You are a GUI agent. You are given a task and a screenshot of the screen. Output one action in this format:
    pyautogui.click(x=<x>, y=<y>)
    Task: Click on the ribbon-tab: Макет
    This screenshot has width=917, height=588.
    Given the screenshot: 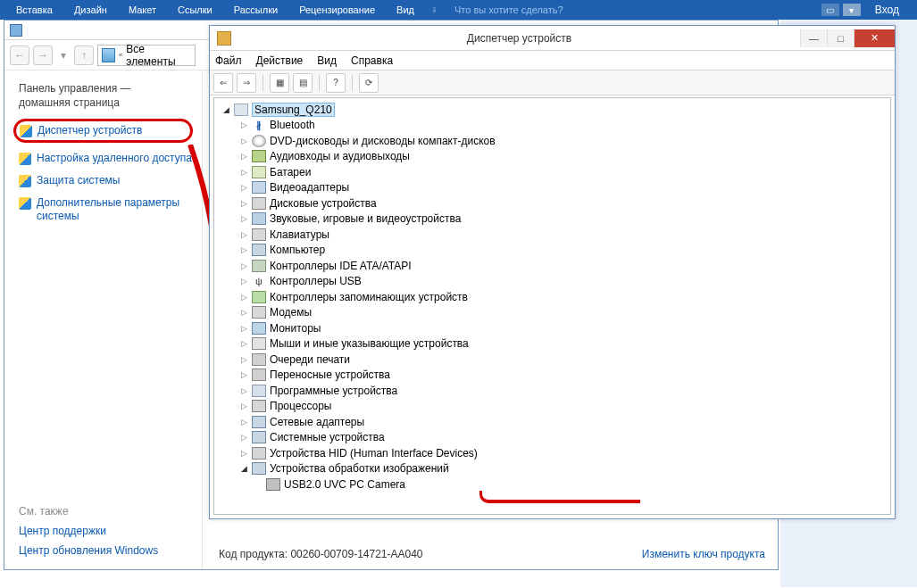 What is the action you would take?
    pyautogui.click(x=143, y=10)
    